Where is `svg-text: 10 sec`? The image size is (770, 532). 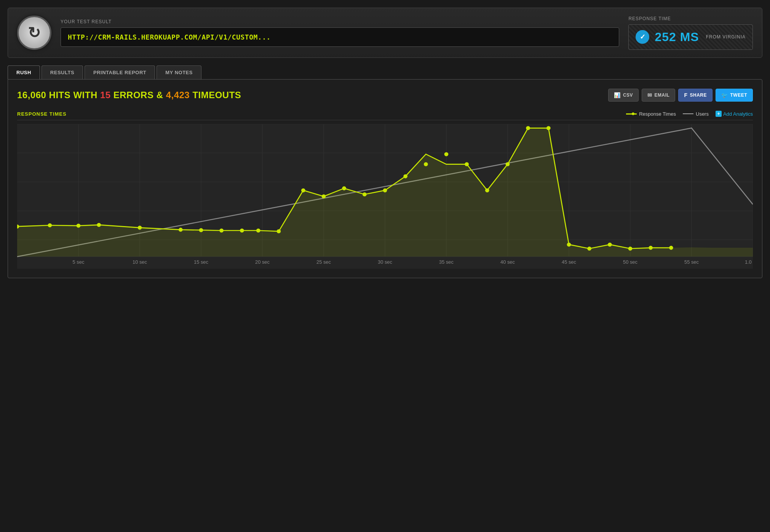 svg-text: 10 sec is located at coordinates (140, 262).